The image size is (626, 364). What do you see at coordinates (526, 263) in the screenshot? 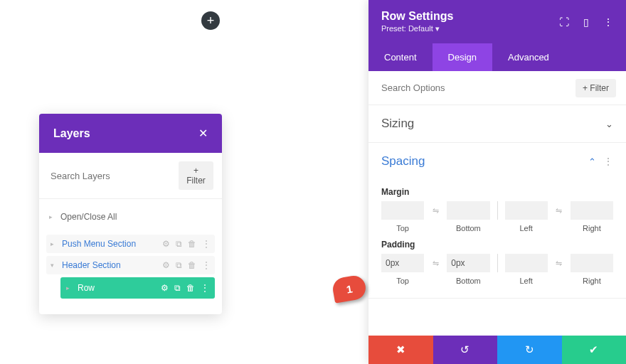
I see `padding-left-input` at bounding box center [526, 263].